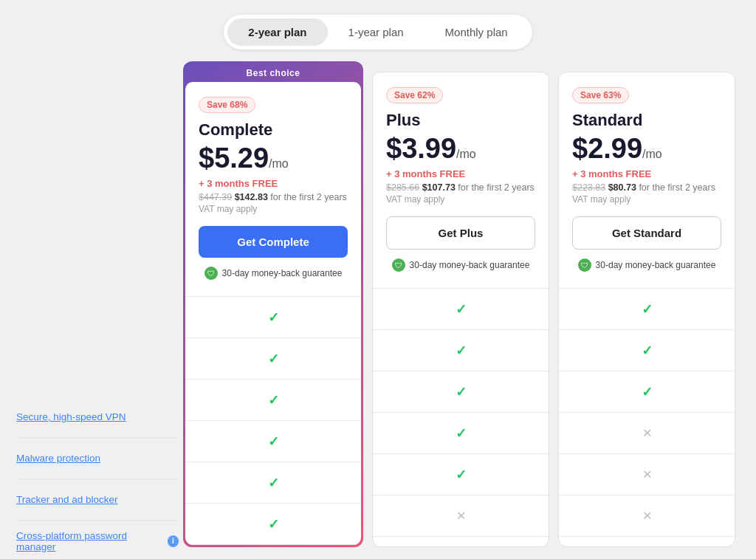  Describe the element at coordinates (601, 95) in the screenshot. I see `save-badge-standard: Save 63%` at that location.